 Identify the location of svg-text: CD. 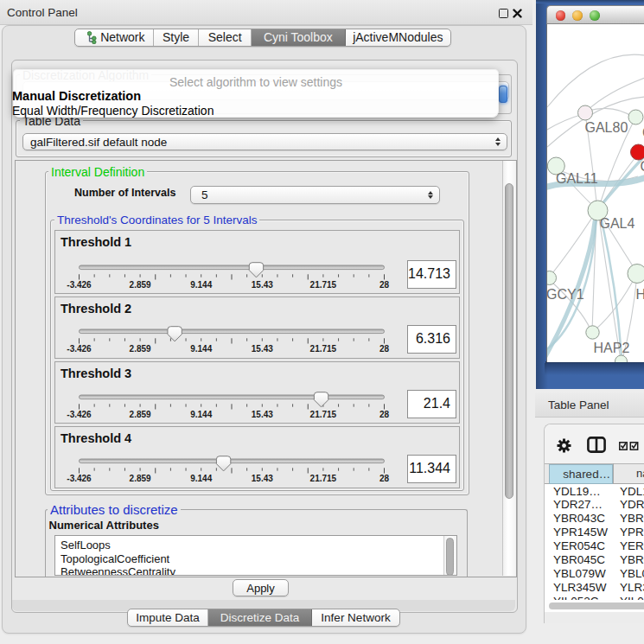
(641, 166).